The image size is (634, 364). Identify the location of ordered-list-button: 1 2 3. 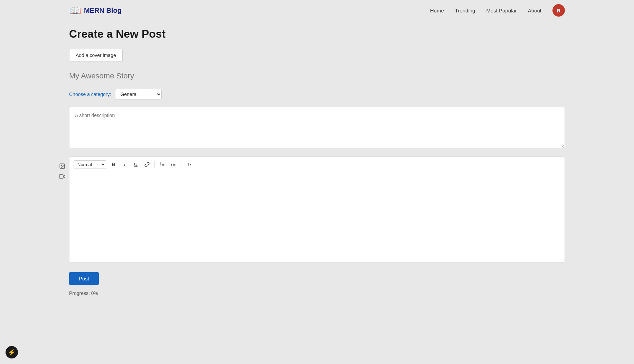
(162, 164).